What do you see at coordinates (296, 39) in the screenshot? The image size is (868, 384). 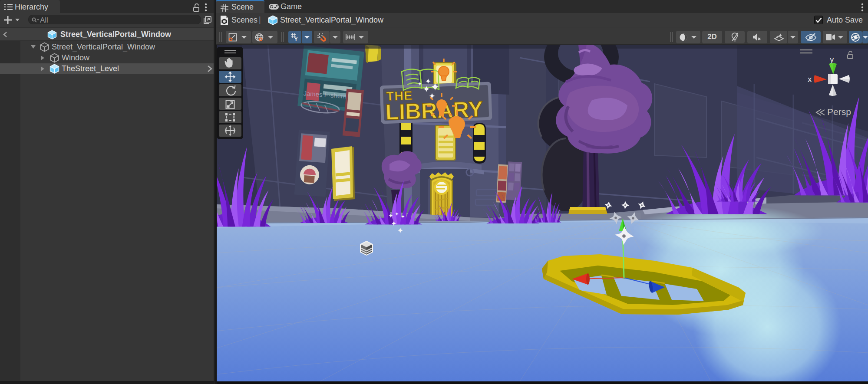 I see `svg-text: Y` at bounding box center [296, 39].